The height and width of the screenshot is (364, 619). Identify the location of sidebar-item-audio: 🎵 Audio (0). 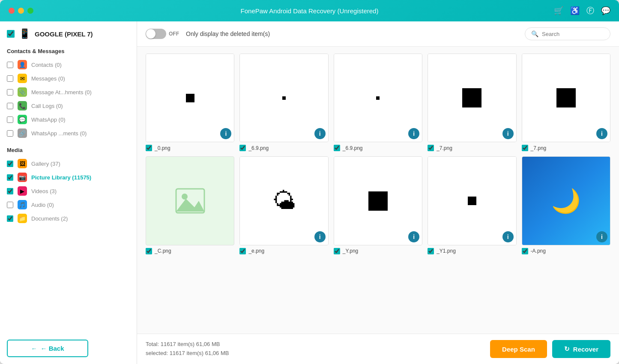
(69, 205).